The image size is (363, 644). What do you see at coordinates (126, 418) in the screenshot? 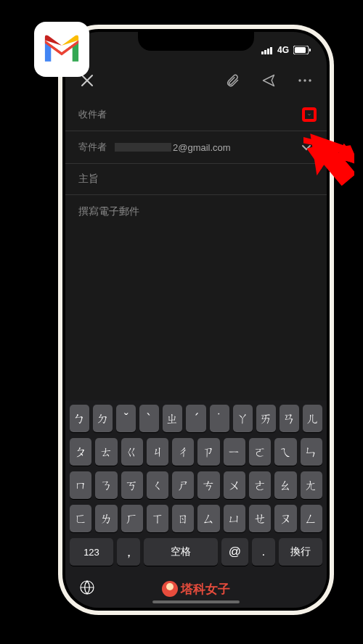
I see `key: ˇ` at bounding box center [126, 418].